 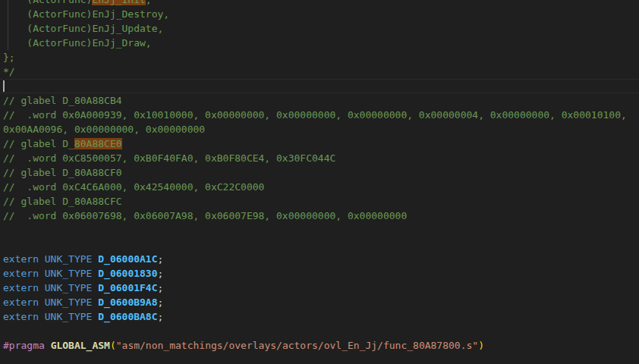 What do you see at coordinates (118, 3) in the screenshot?
I see `find-match-highlight: EnJj_Init` at bounding box center [118, 3].